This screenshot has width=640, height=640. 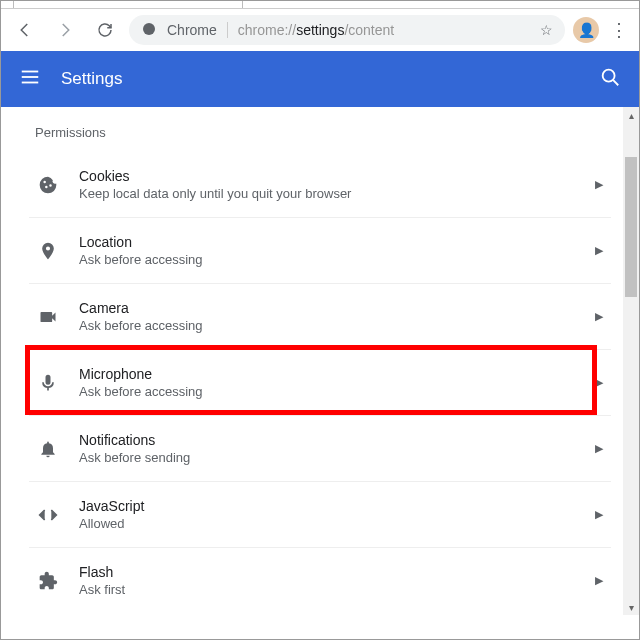 I want to click on omnibox-prefix: Chrome, so click(x=198, y=30).